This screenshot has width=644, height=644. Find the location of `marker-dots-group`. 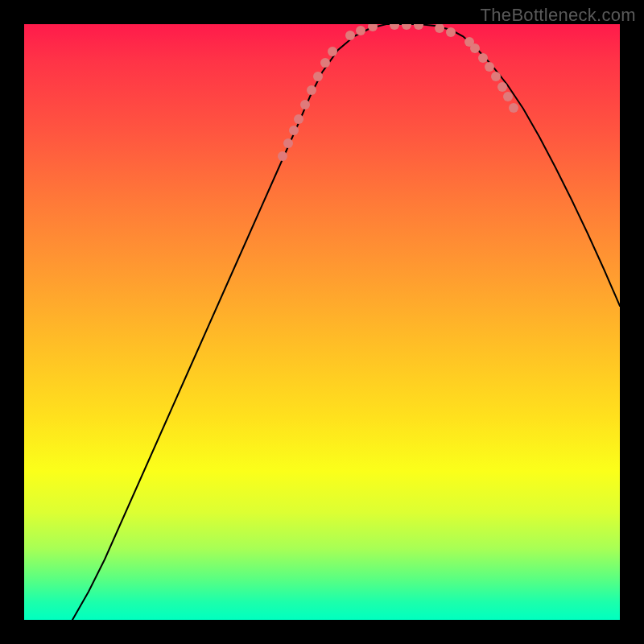

marker-dots-group is located at coordinates (398, 93).